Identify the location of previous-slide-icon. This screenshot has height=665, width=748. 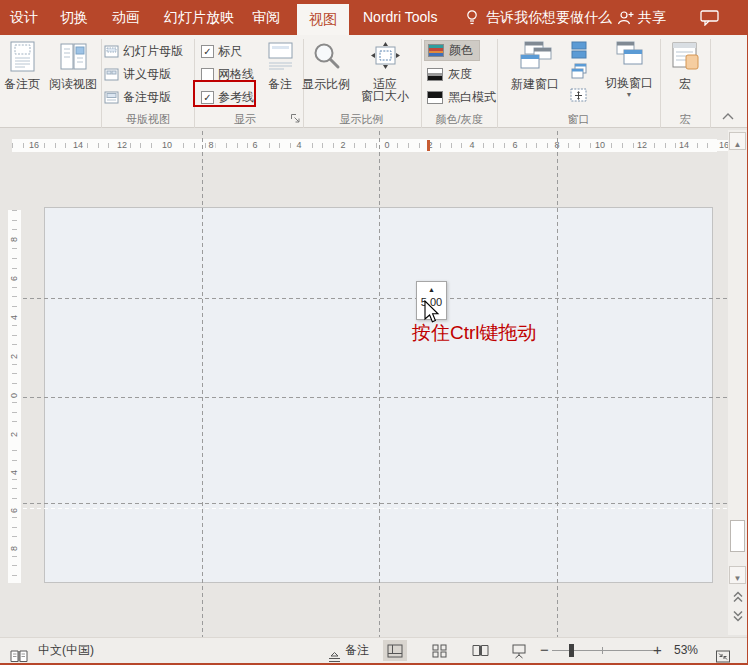
(738, 597).